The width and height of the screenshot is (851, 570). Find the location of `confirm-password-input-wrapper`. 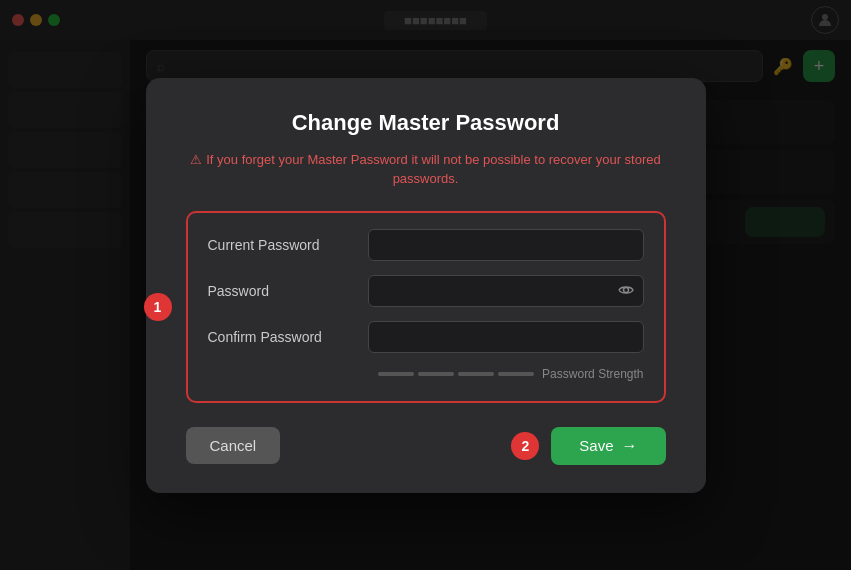

confirm-password-input-wrapper is located at coordinates (506, 337).